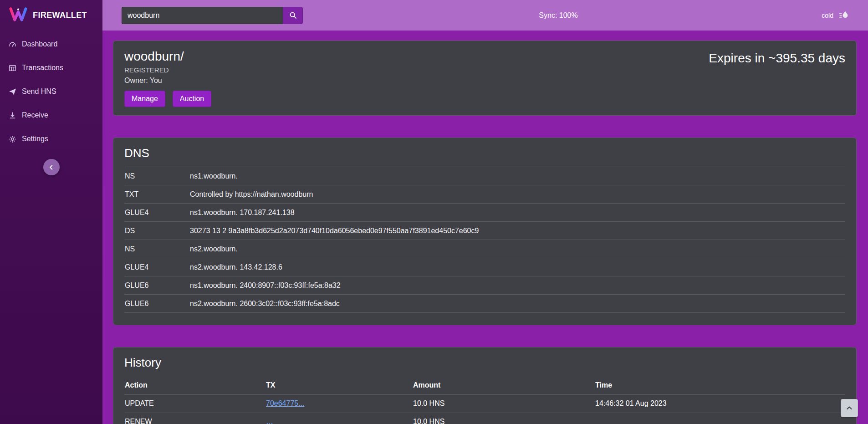 Image resolution: width=868 pixels, height=424 pixels. I want to click on domain-owner: Owner: You, so click(168, 81).